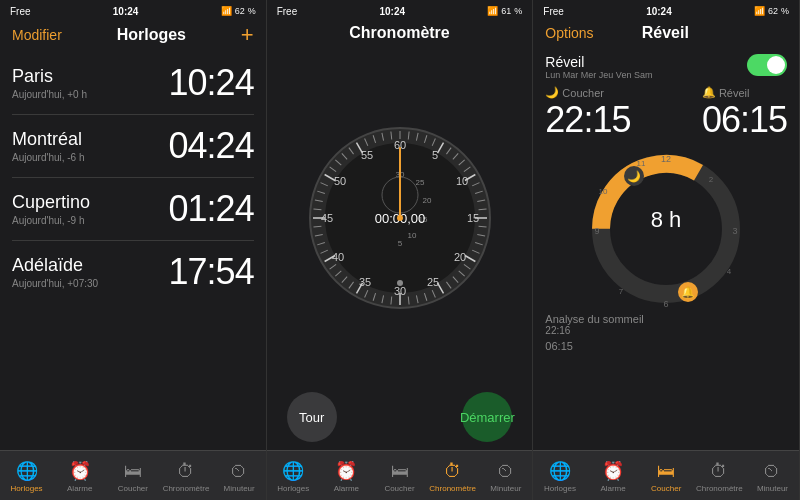 The image size is (800, 500). Describe the element at coordinates (588, 114) in the screenshot. I see `sleep-time-block: 🌙 Coucher 22:15` at that location.